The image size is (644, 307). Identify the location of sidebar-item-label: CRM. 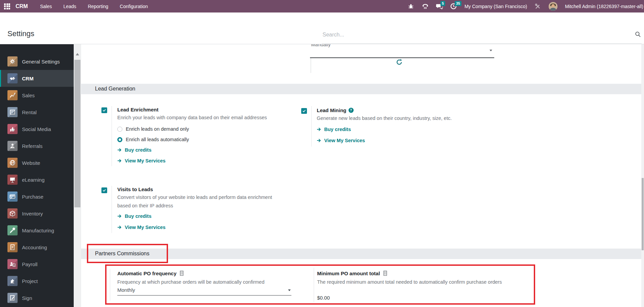
(28, 78).